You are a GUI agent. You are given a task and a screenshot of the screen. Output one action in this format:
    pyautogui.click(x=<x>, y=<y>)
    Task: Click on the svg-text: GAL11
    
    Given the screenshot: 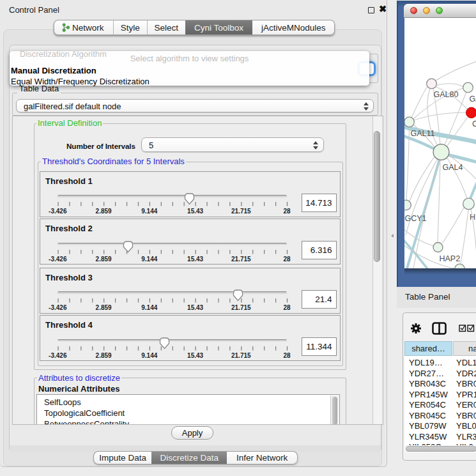 What is the action you would take?
    pyautogui.click(x=422, y=134)
    